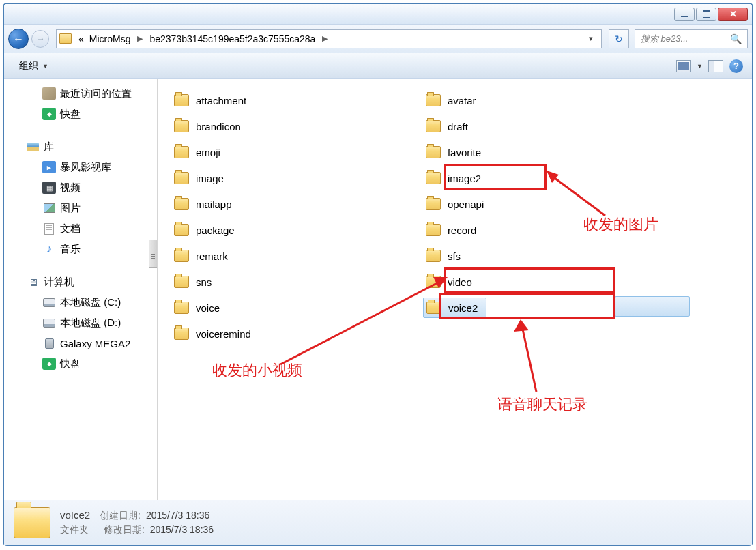 The image size is (756, 550). Describe the element at coordinates (32, 523) in the screenshot. I see `folder-large-icon` at that location.